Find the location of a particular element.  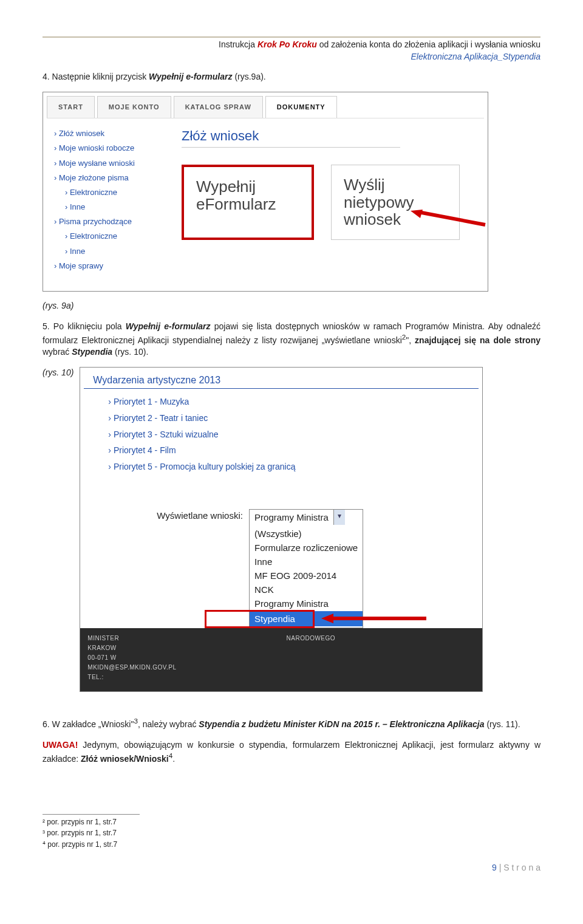

footnotes: ² por. przypis nr 1, str.7 ³ por. przypi… is located at coordinates (292, 832).